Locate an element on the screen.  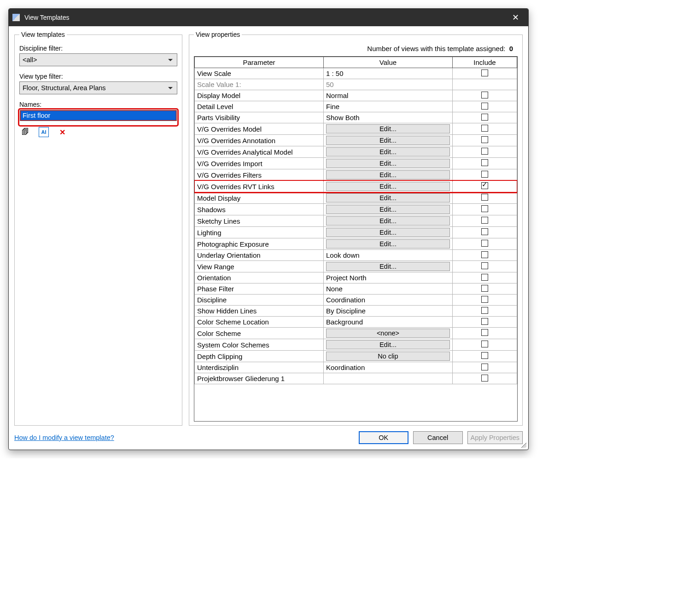
assigned-count-label: Number of views with this template assig… is located at coordinates (436, 49).